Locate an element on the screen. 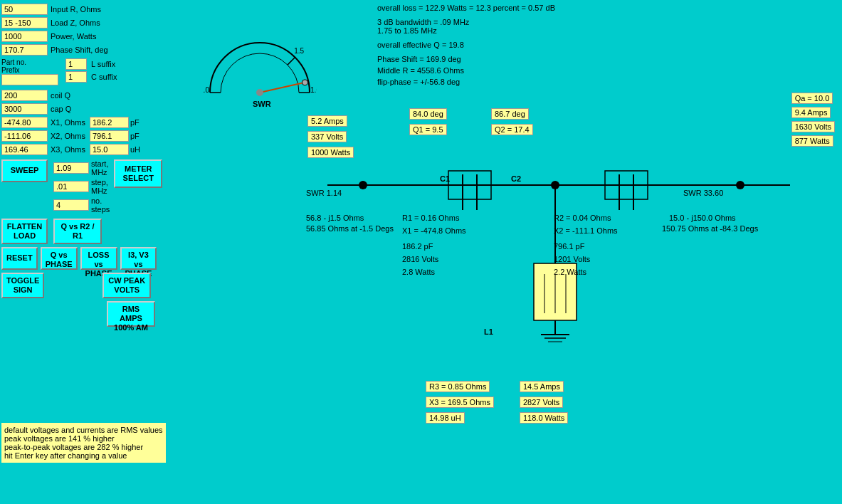 The height and width of the screenshot is (504, 842). c1-volts-text: 2816 Volts is located at coordinates (420, 259).